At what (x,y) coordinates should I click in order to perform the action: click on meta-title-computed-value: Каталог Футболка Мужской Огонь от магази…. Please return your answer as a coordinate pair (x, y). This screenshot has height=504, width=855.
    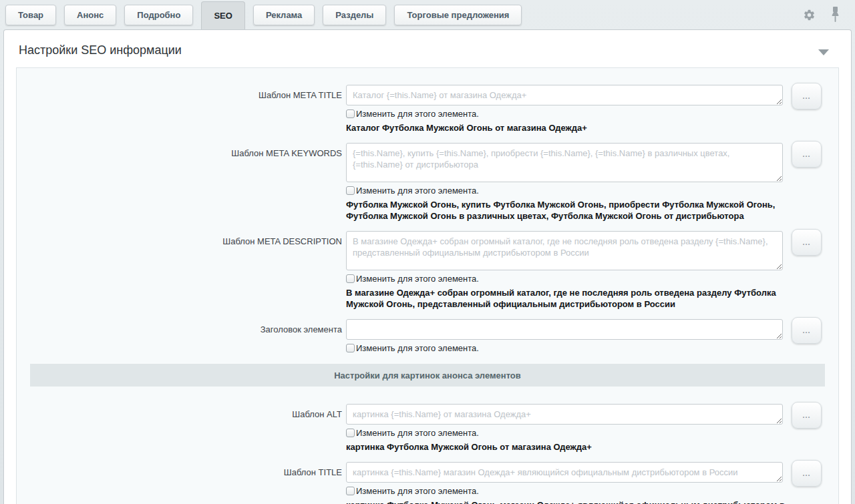
    Looking at the image, I should click on (579, 128).